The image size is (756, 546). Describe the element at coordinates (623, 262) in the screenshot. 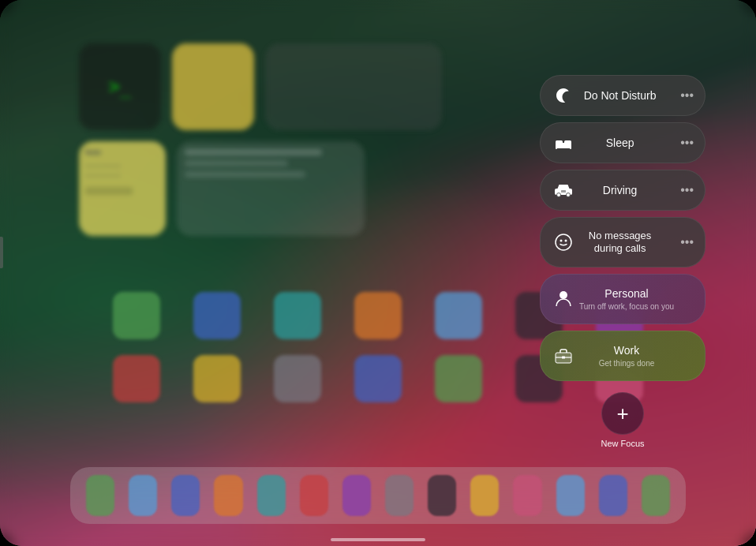

I see `focus-menu: Do Not Disturb ••• Sleep •••` at that location.